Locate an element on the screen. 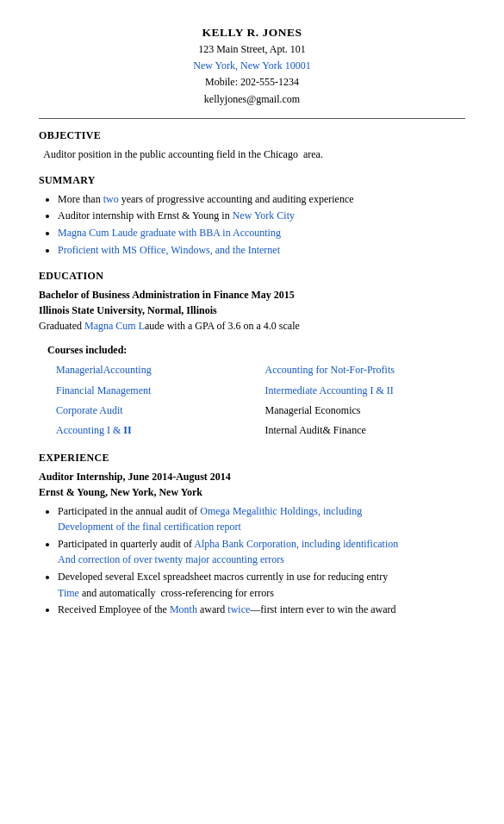 The image size is (504, 824). courses-label: Courses included: is located at coordinates (252, 350).